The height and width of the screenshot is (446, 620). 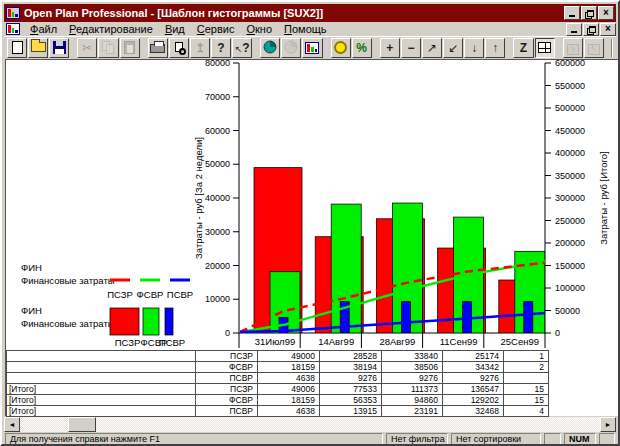 What do you see at coordinates (608, 424) in the screenshot?
I see `scroll-right-button: ►` at bounding box center [608, 424].